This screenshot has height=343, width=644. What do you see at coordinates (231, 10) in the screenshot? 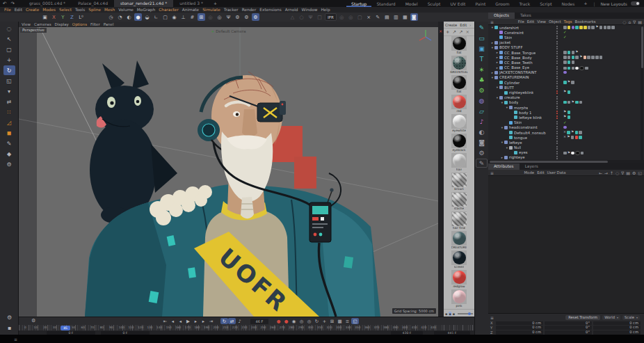
I see `menu-item: Tracker` at bounding box center [231, 10].